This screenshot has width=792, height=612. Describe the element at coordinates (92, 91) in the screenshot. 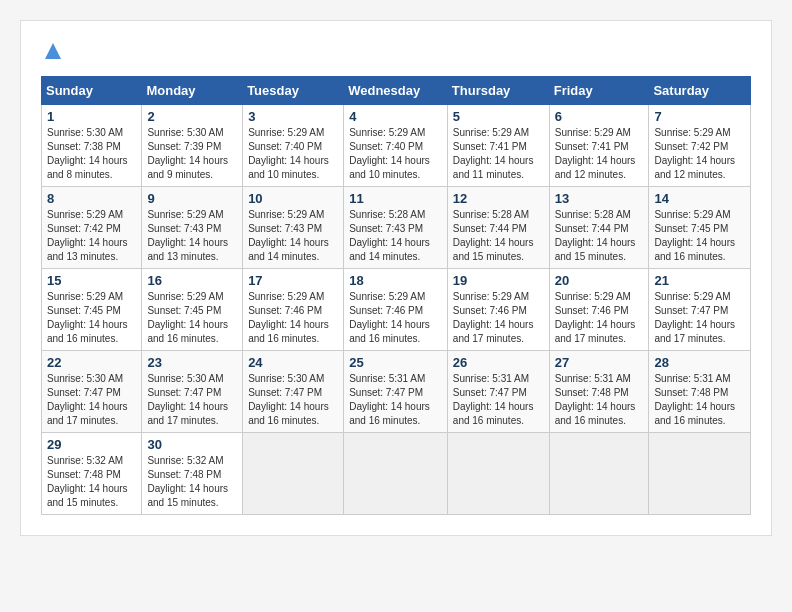

I see `header-sunday: Sunday` at that location.